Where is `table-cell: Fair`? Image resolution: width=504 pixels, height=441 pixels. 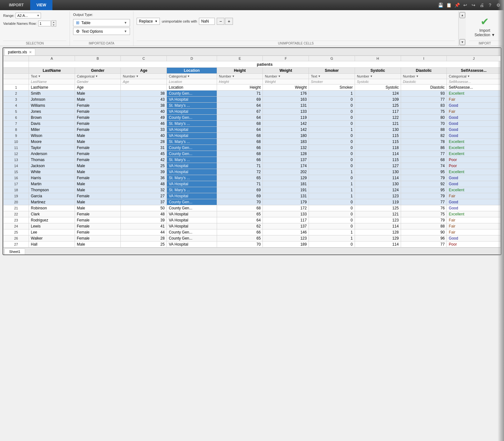
table-cell: Fair is located at coordinates (474, 226).